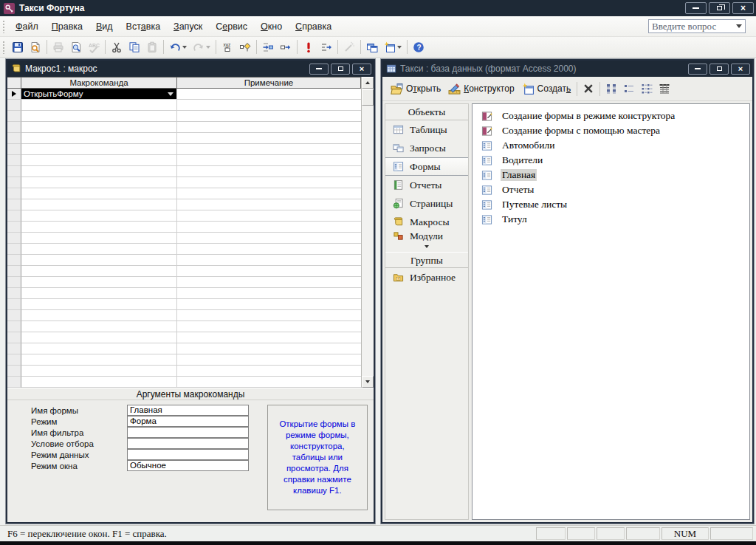  Describe the element at coordinates (67, 27) in the screenshot. I see `menu-edit: Правка` at that location.